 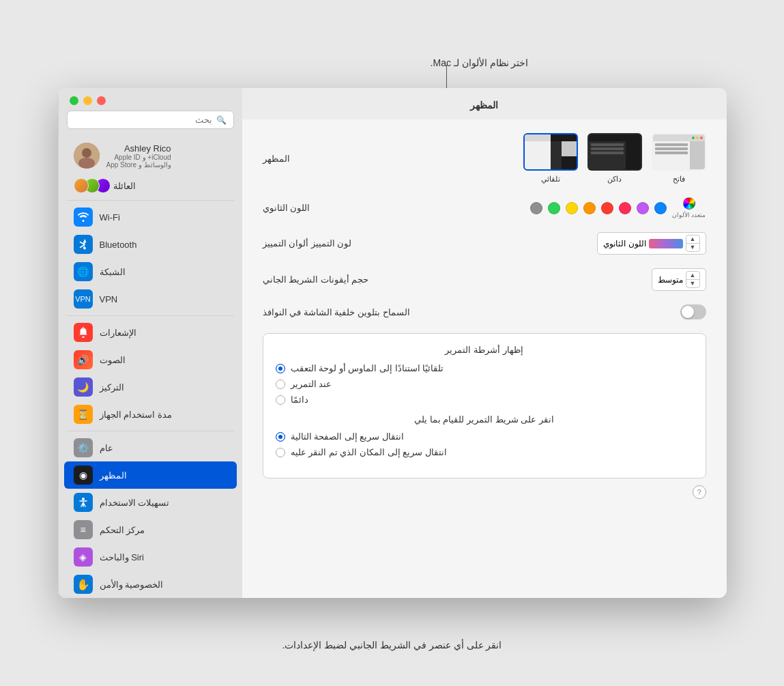 What do you see at coordinates (484, 437) in the screenshot?
I see `scrollbar-next-page: انتقال سريع إلى الصفحة التالية` at bounding box center [484, 437].